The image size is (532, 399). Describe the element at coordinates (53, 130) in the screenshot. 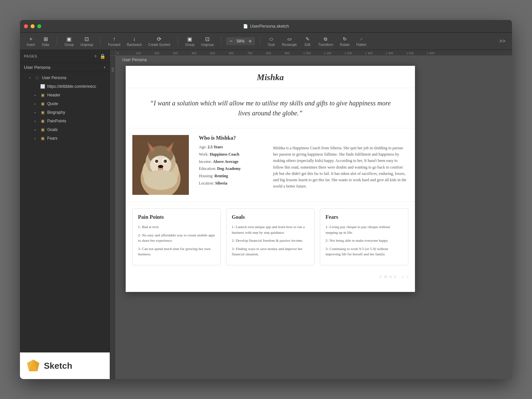

I see `layer-label-goals: Goals` at that location.